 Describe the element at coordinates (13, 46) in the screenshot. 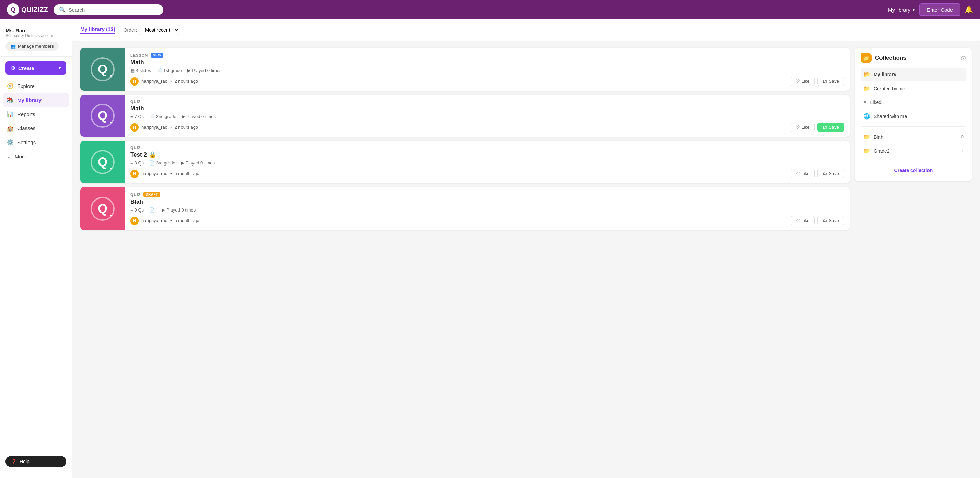

I see `people-icon: 👥` at that location.